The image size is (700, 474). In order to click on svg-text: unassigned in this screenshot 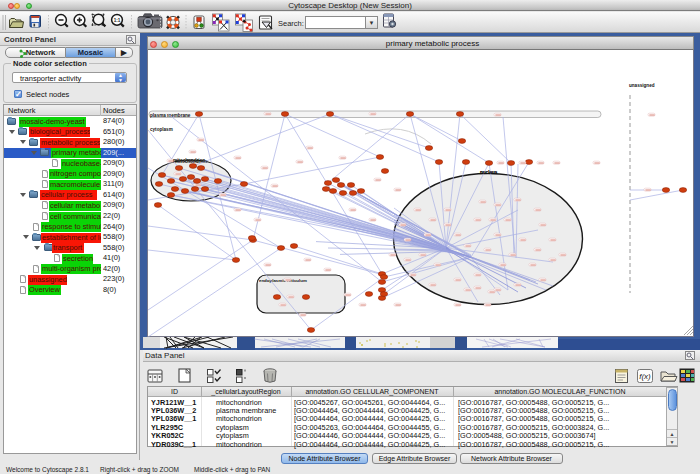, I will do `click(642, 86)`.